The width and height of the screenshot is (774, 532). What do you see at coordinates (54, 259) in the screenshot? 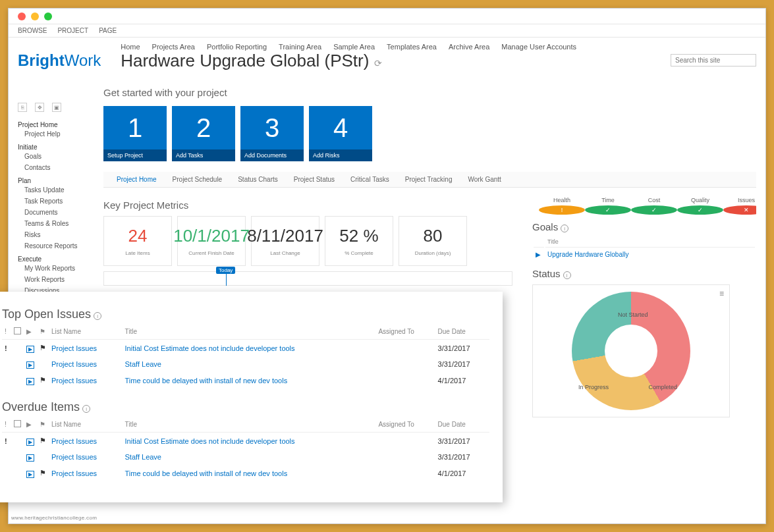
I see `sidebar-group: Execute` at bounding box center [54, 259].